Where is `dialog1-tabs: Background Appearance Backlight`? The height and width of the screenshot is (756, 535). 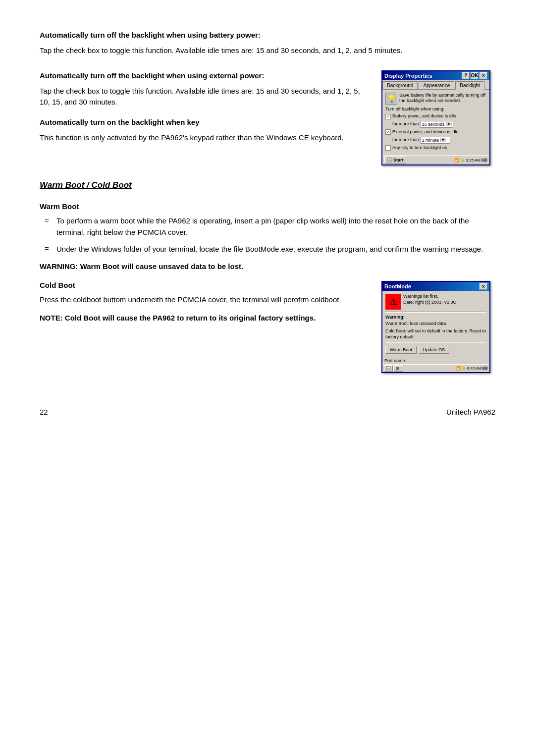 dialog1-tabs: Background Appearance Backlight is located at coordinates (436, 85).